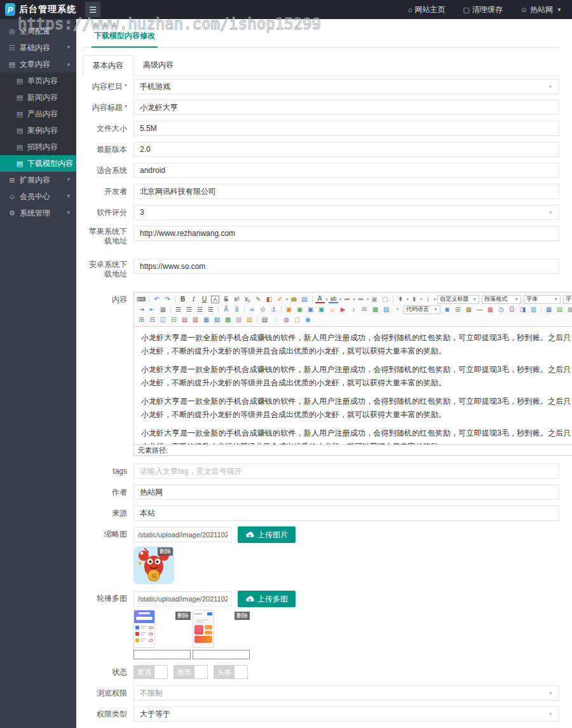  What do you see at coordinates (346, 191) in the screenshot?
I see `developer-input` at bounding box center [346, 191].